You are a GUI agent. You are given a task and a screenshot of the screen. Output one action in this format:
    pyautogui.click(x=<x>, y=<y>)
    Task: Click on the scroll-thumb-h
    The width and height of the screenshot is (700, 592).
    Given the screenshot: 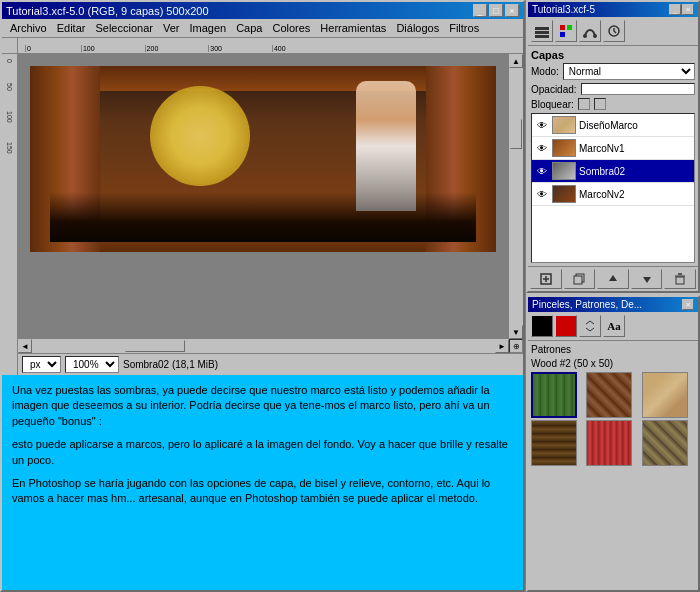 What is the action you would take?
    pyautogui.click(x=155, y=346)
    